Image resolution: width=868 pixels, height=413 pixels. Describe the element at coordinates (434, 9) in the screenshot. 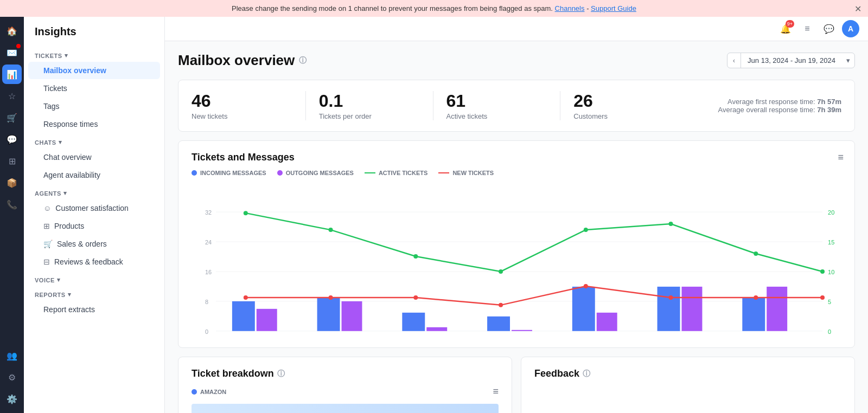

I see `top-banner: Please change the sending mode on 1 chan…` at that location.